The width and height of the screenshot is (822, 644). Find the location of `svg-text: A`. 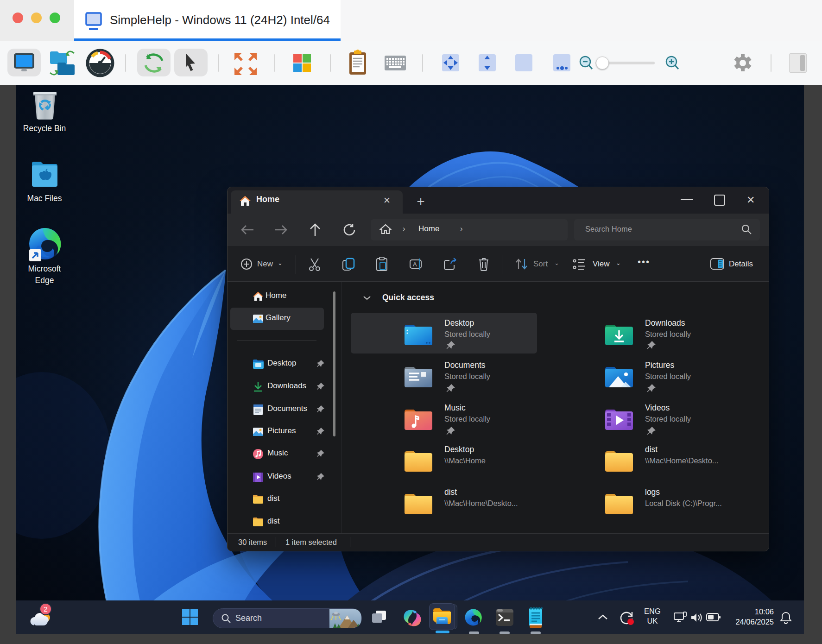

svg-text: A is located at coordinates (415, 264).